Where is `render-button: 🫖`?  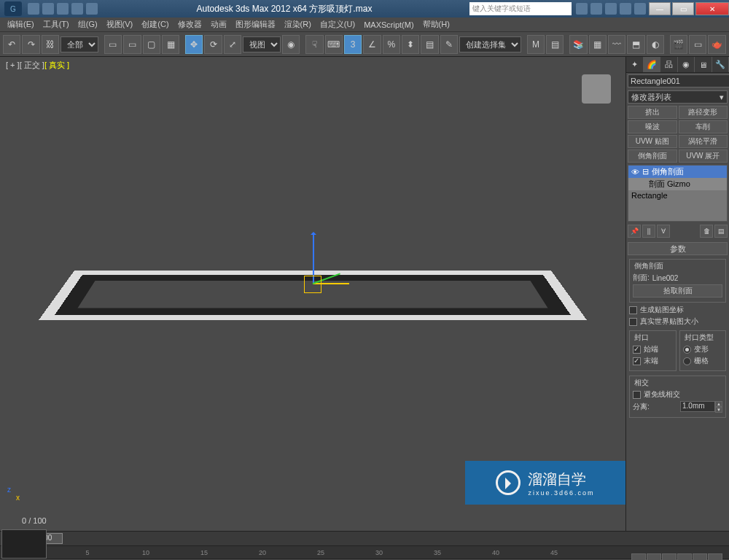 render-button: 🫖 is located at coordinates (717, 44).